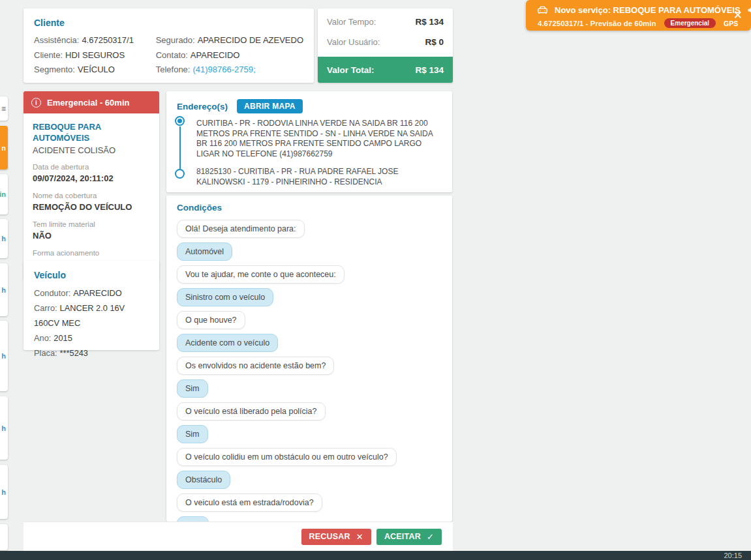 This screenshot has height=560, width=751. I want to click on assistance-row: Assistência:4.67250317/1, so click(95, 40).